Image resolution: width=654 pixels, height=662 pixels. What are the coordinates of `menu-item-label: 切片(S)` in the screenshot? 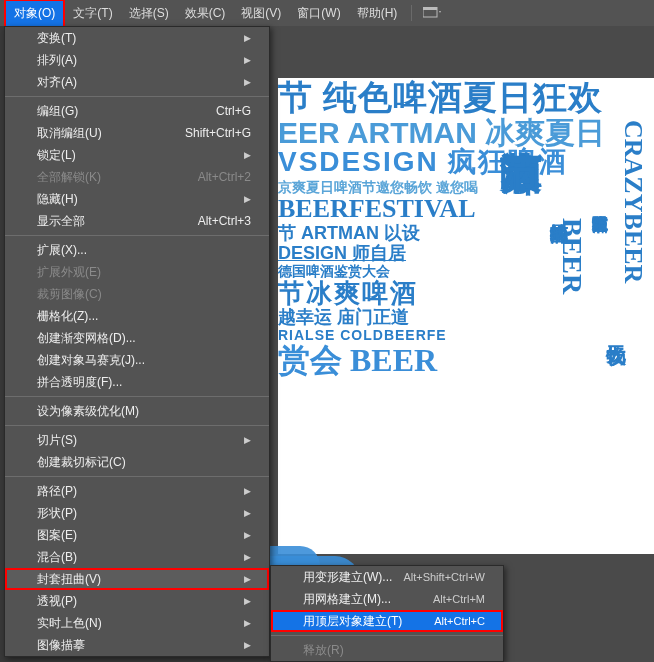 It's located at (57, 440).